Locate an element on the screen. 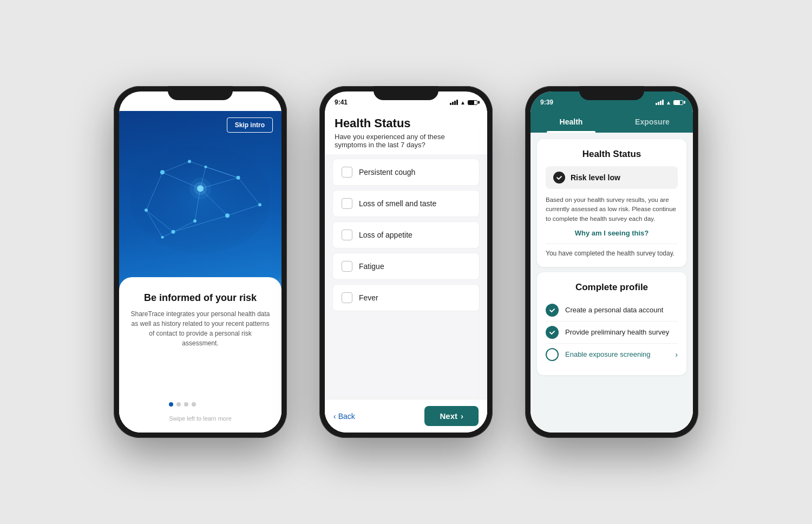 The image size is (812, 524). profile-item-survey: Provide preliminary health survey is located at coordinates (612, 332).